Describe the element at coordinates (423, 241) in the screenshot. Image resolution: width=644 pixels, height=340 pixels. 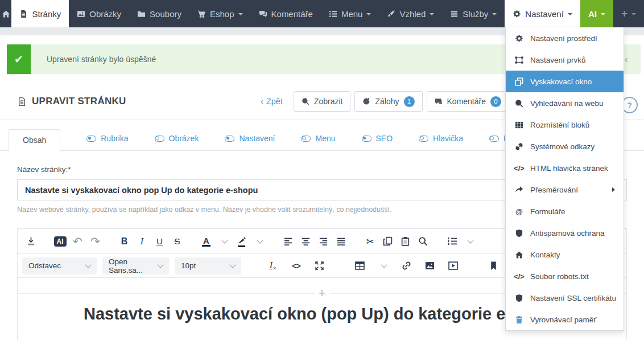
I see `search-button` at that location.